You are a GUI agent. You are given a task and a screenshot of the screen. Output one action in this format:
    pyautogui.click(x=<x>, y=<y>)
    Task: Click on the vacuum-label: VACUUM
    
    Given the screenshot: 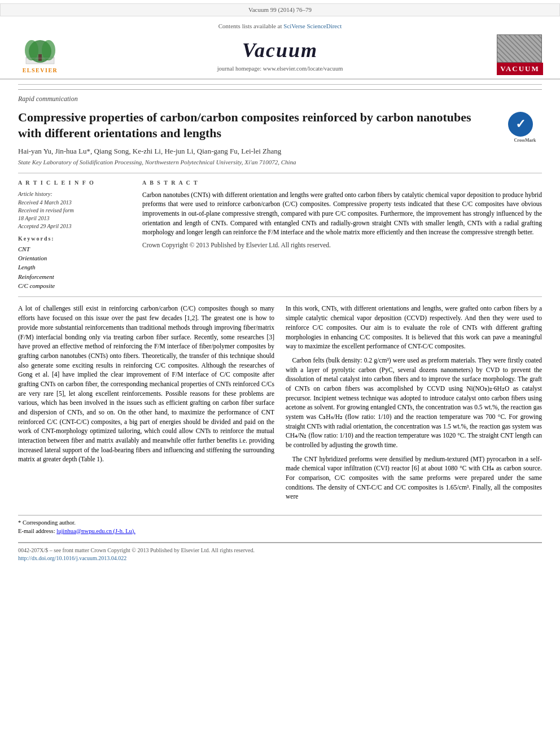 What is the action you would take?
    pyautogui.click(x=520, y=69)
    